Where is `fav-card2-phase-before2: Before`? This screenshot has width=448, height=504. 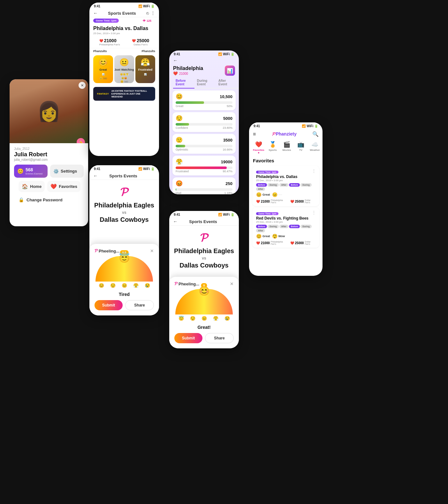 fav-card2-phase-before2: Before is located at coordinates (294, 226).